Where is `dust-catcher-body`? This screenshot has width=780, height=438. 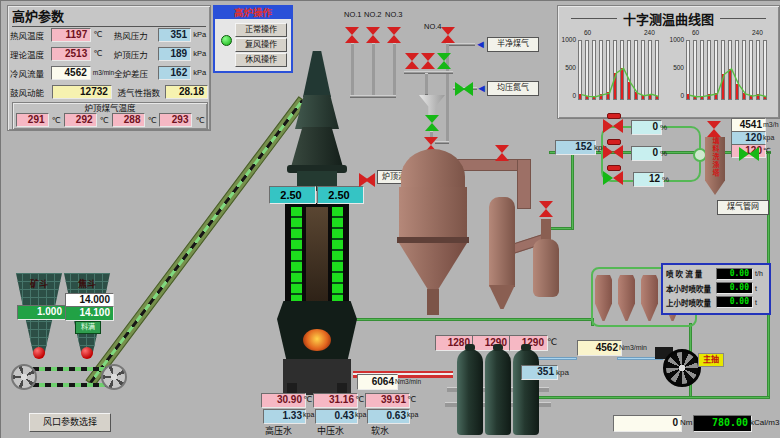
dust-catcher-body is located at coordinates (433, 214).